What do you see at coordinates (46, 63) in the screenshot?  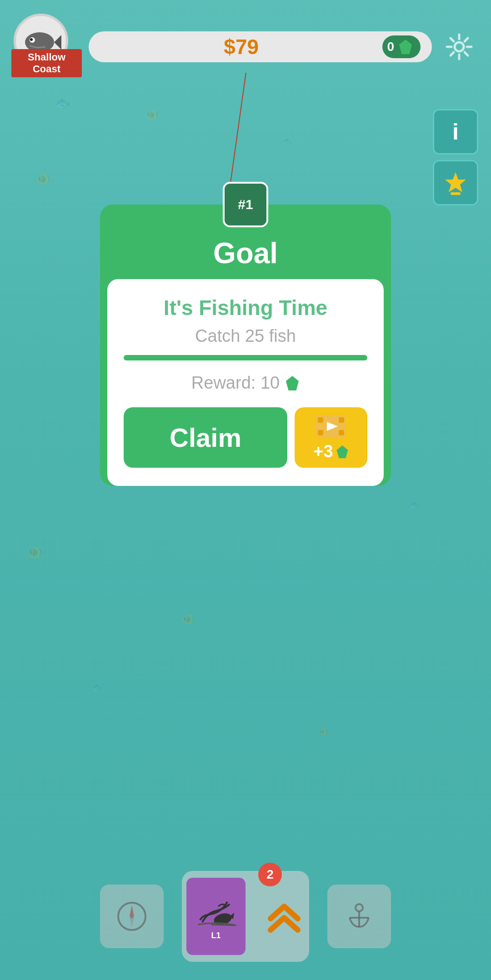 I see `location-banner: Shallow Coast` at bounding box center [46, 63].